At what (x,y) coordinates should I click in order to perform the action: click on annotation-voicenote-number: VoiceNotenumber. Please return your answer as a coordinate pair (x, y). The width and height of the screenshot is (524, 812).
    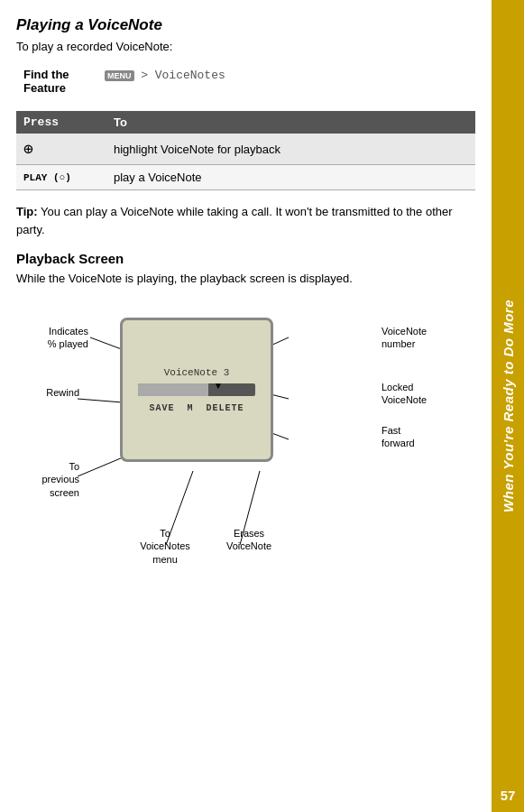
    Looking at the image, I should click on (422, 337).